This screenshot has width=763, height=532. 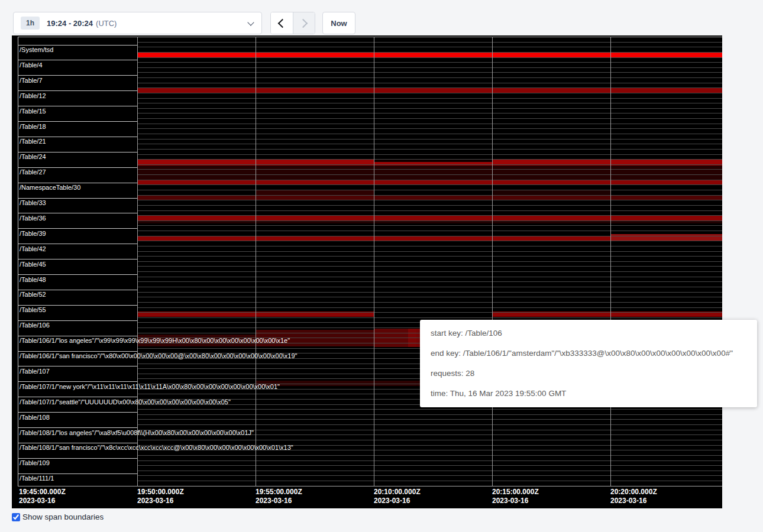 I want to click on row-label: /Table/106/1/"los angeles"/"\x99\x99\x99…, so click(x=155, y=340).